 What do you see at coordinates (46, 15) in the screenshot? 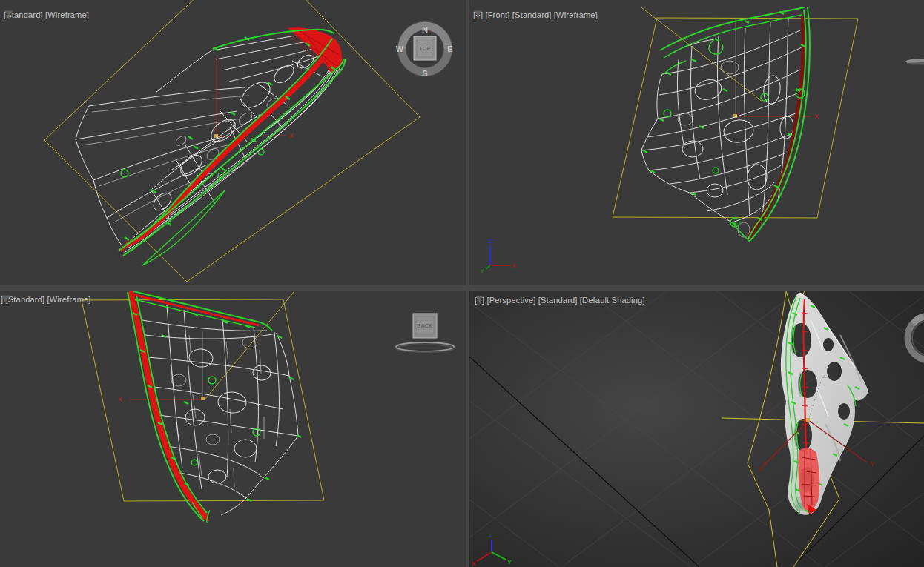
I see `viewport-label-top: [Standard] [Wireframe]` at bounding box center [46, 15].